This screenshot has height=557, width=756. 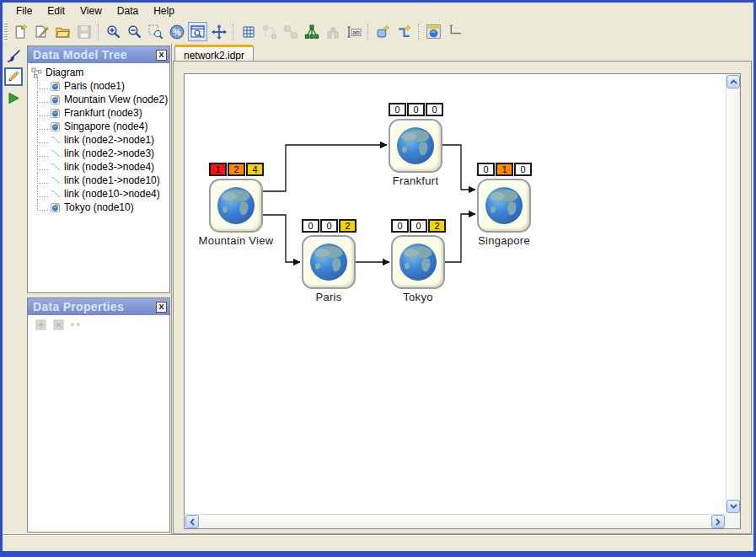 I want to click on new-document-button, so click(x=20, y=32).